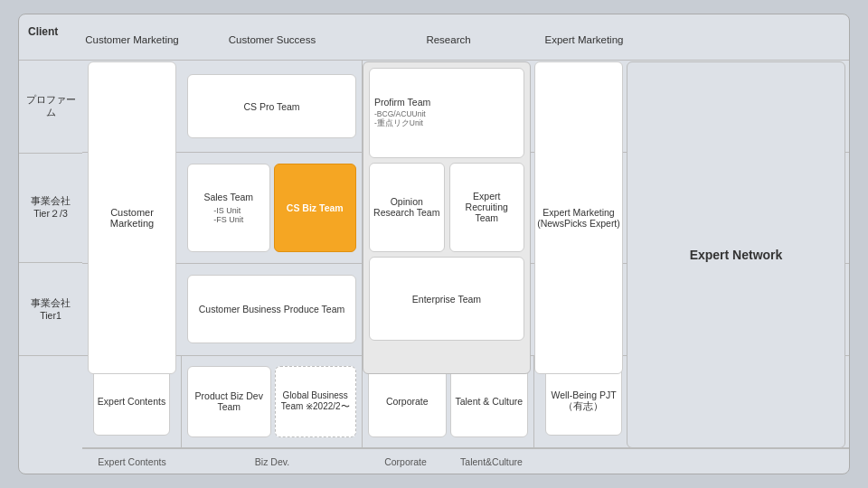 This screenshot has height=488, width=868. I want to click on research-outer-box: Profirm Team -BCG/ACUUnit -重点リクUnit Opin…, so click(447, 218).